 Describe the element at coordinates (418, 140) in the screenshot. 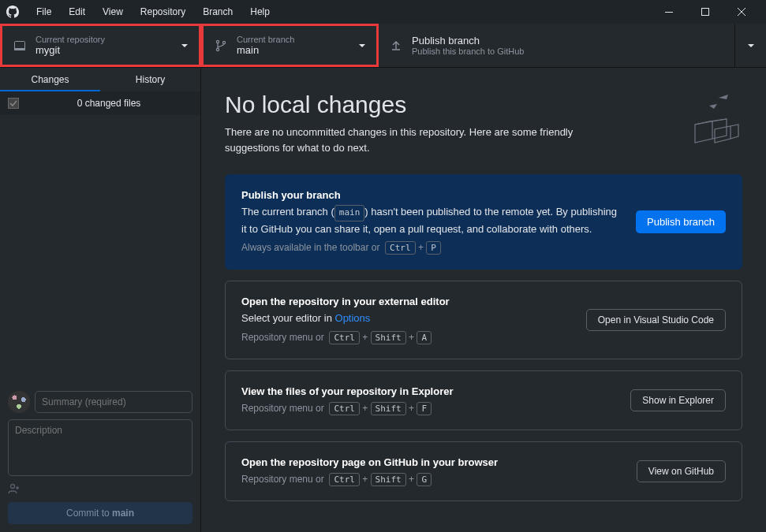

I see `page-subtitle: There are no uncommitted changes in this…` at that location.